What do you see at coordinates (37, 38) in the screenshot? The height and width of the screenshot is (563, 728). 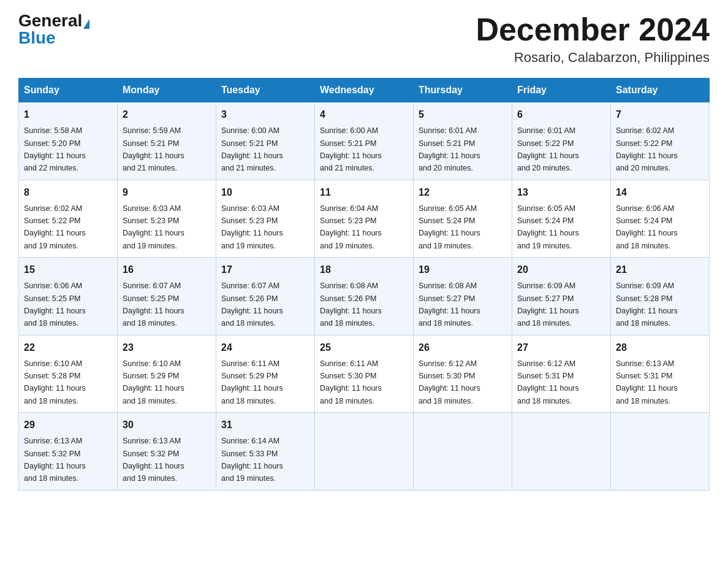 I see `logo-blue: Blue` at bounding box center [37, 38].